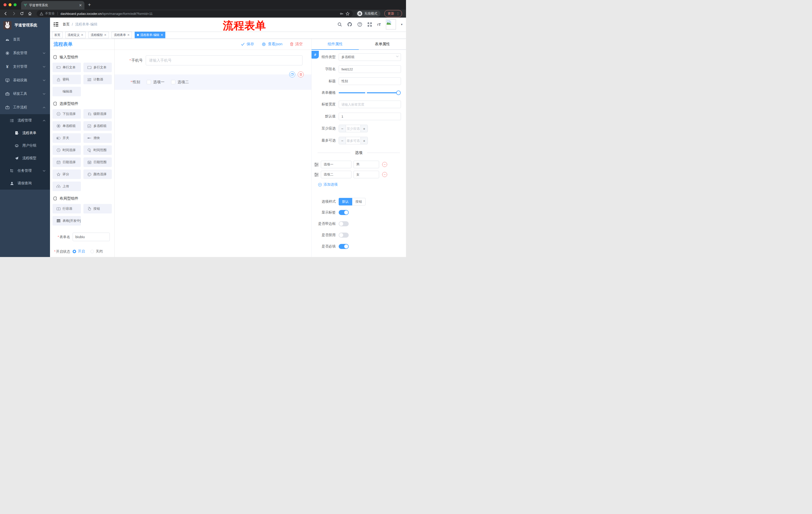  Describe the element at coordinates (370, 57) in the screenshot. I see `component-type-select` at that location.